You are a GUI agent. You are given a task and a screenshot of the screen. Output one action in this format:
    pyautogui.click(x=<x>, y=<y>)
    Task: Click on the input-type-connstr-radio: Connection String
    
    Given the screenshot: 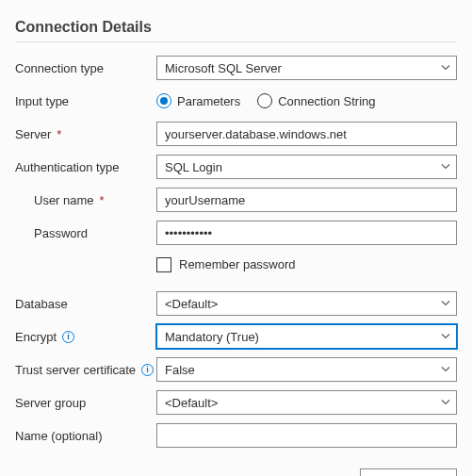 What is the action you would take?
    pyautogui.click(x=317, y=101)
    